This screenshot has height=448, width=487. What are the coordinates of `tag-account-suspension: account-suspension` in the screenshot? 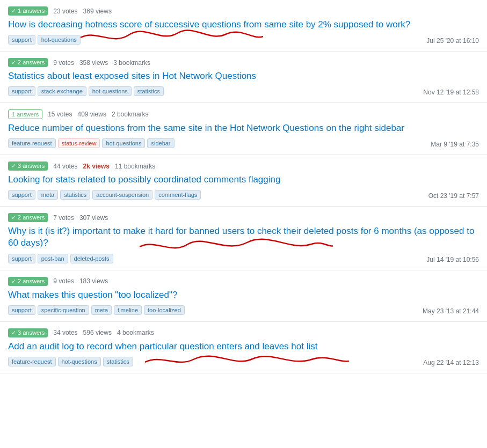 It's located at (122, 195).